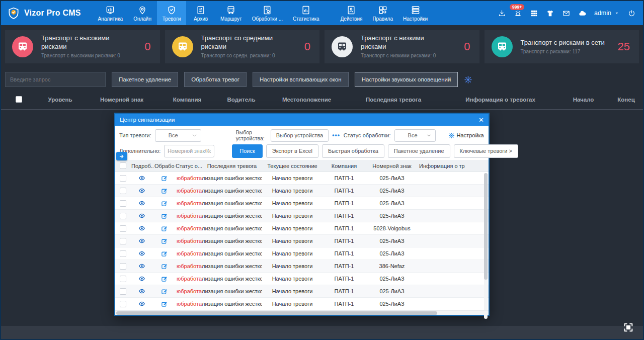 The height and width of the screenshot is (340, 644). Describe the element at coordinates (292, 166) in the screenshot. I see `modal-column-header: Текущее состояние` at that location.